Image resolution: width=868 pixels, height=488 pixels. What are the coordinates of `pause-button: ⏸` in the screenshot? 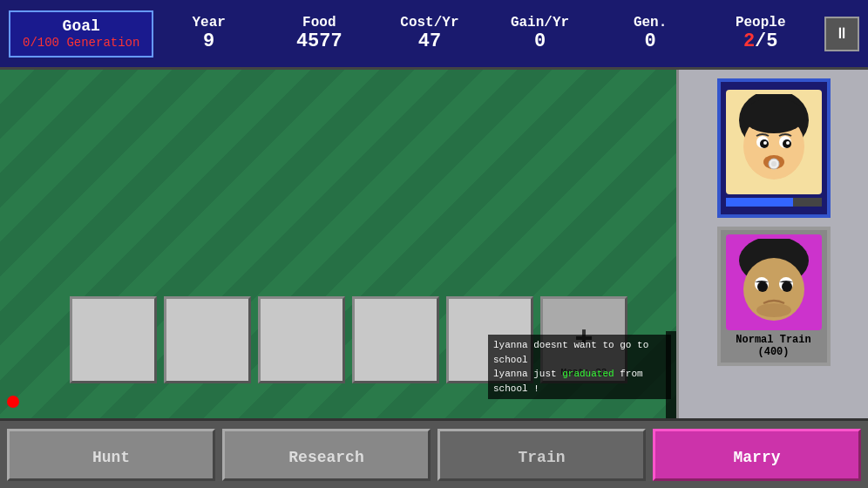 It's located at (842, 34).